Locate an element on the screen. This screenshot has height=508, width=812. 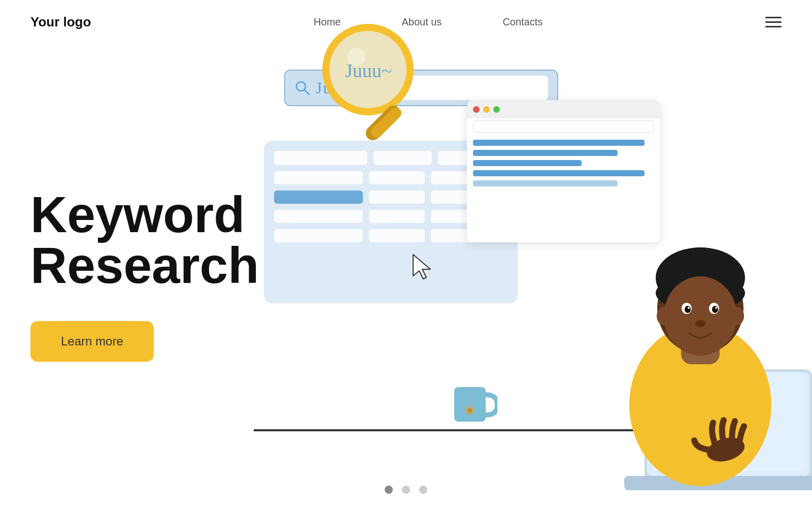
main-nav: Home About us Contacts is located at coordinates (428, 22).